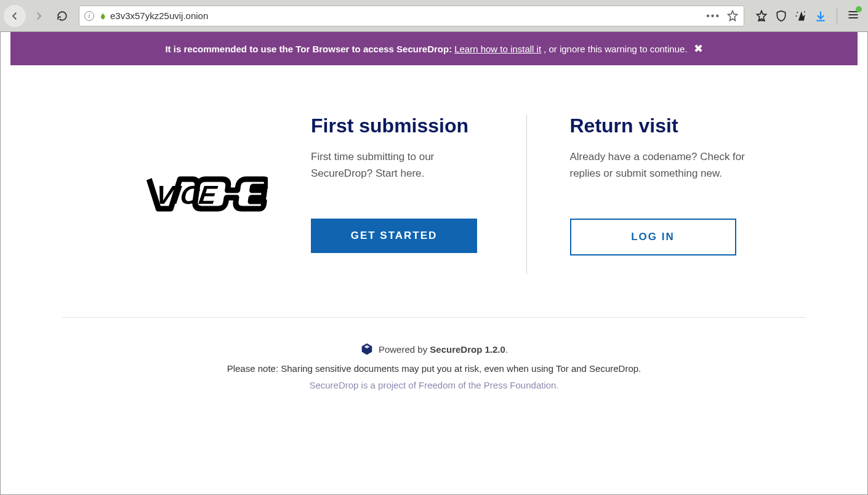 This screenshot has height=495, width=868. I want to click on forward-button, so click(39, 16).